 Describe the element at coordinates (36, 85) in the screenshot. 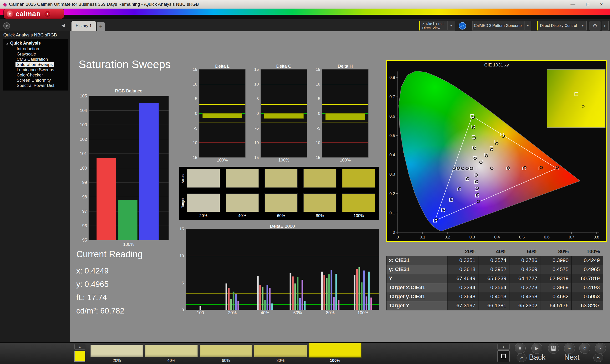

I see `sidebar-item-spectral-power-dist-: Spectral Power Dist.` at that location.